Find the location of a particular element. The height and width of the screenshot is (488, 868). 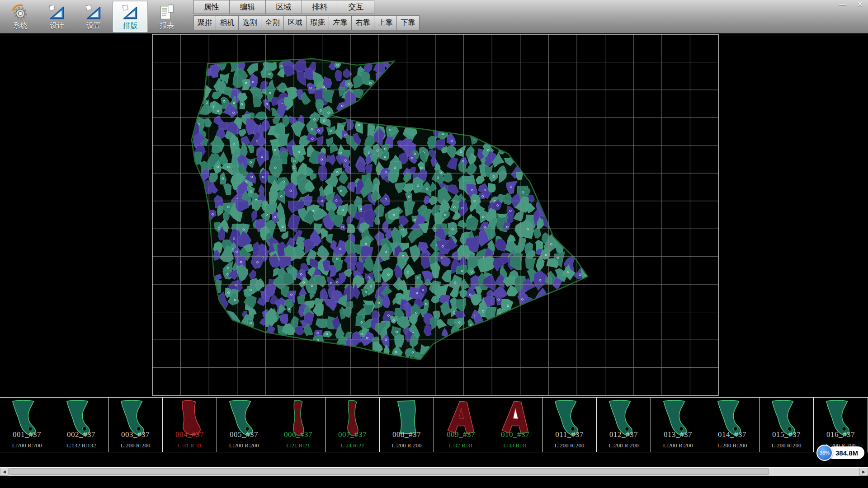

piece-id-label: 007_#37 is located at coordinates (353, 435).